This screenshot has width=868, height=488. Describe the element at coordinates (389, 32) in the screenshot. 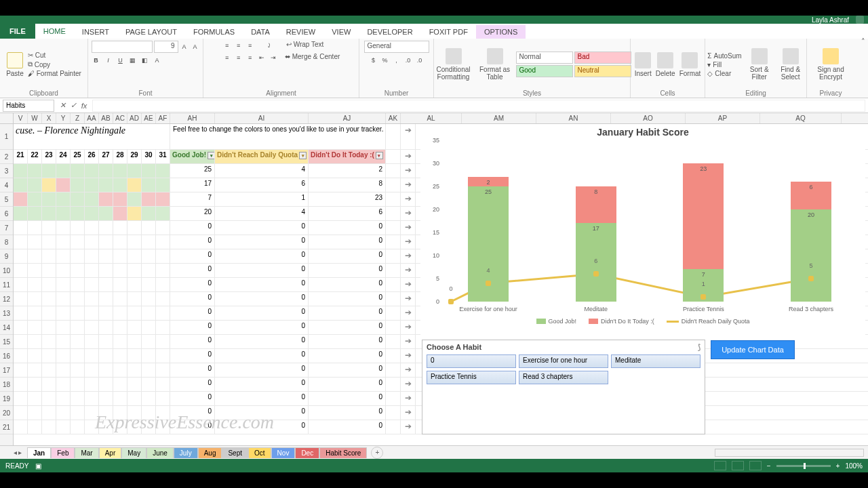

I see `tab-developer: DEVELOPER` at that location.